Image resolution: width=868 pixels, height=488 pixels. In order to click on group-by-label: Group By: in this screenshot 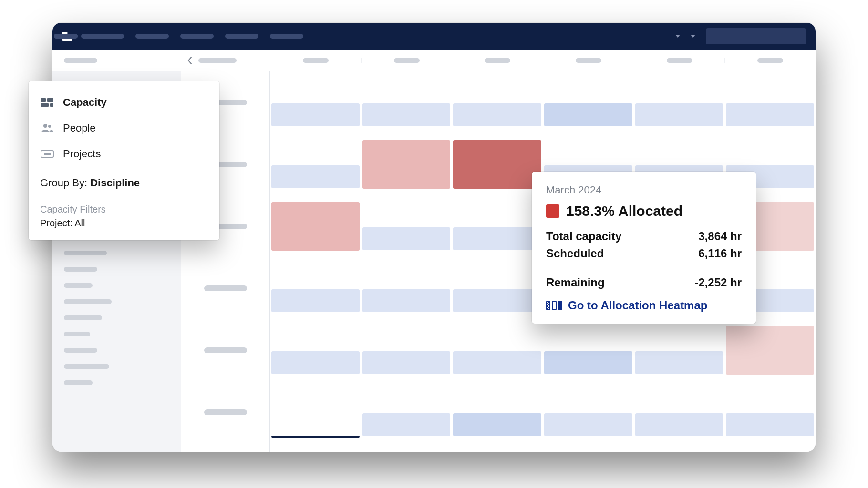, I will do `click(64, 183)`.